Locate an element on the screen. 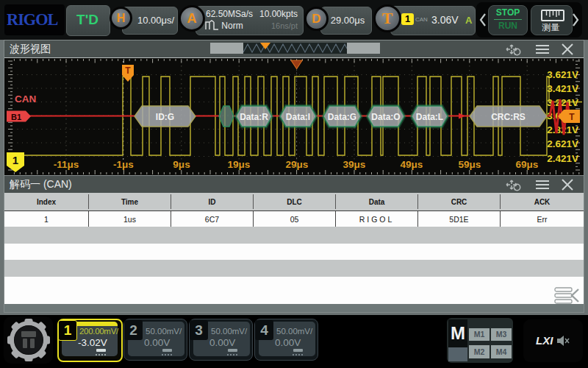 This screenshot has height=368, width=588. svg-text: ID:G is located at coordinates (165, 117).